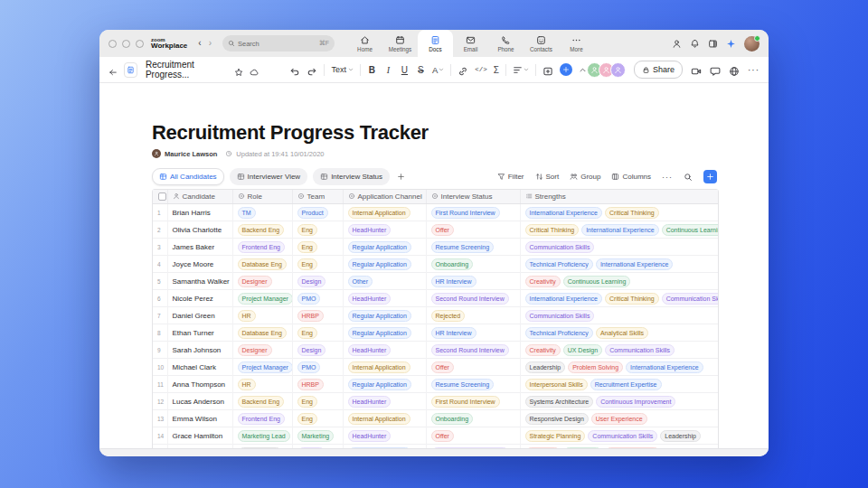 This screenshot has height=488, width=868. I want to click on nav-tab-home: Home, so click(365, 43).